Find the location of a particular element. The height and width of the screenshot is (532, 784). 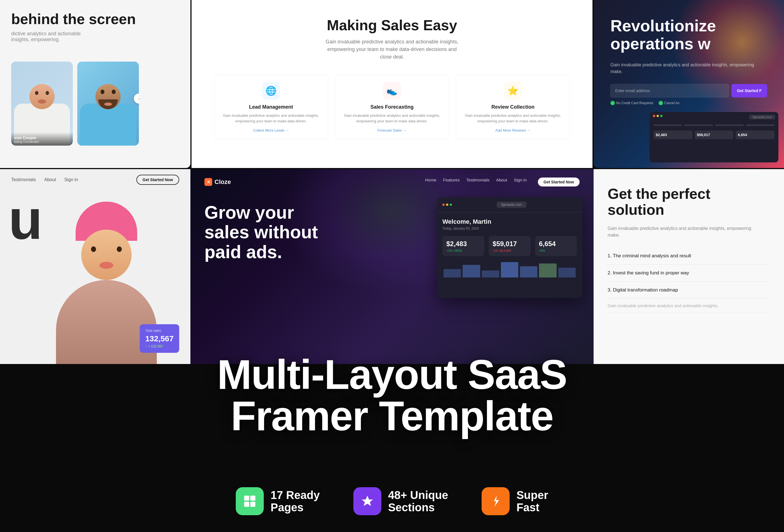

nav-about: About is located at coordinates (50, 179).